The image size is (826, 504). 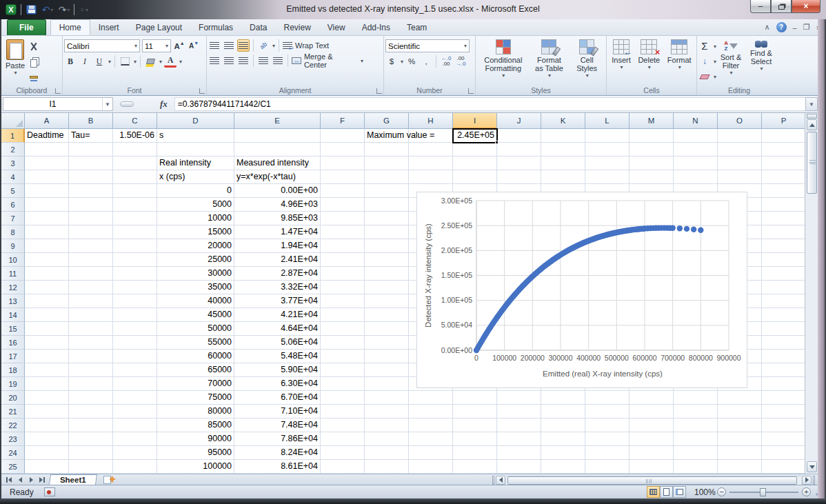 I want to click on cell-C17, so click(x=135, y=356).